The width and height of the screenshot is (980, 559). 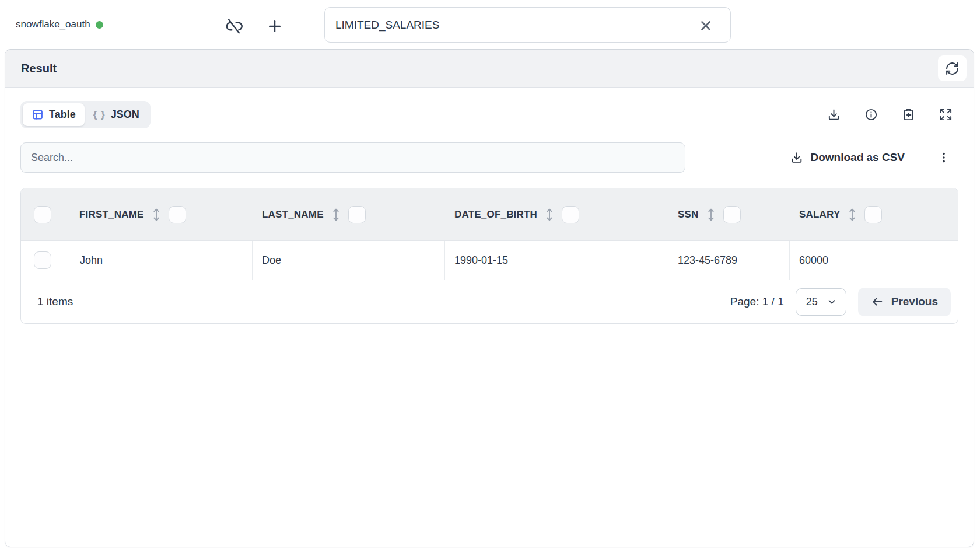 I want to click on previous-page-button: Previous, so click(x=904, y=302).